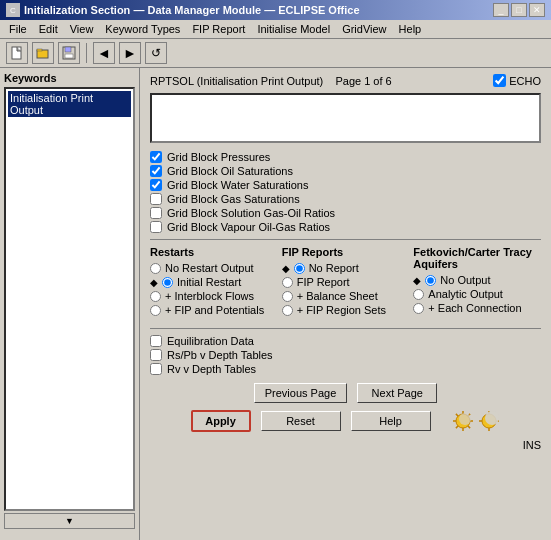 This screenshot has width=551, height=540. I want to click on eclipse-icon, so click(489, 421).